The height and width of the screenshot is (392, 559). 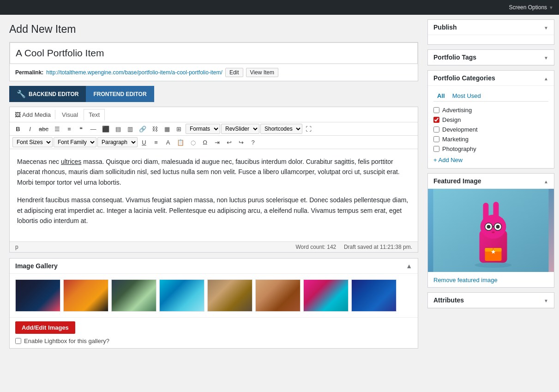 I want to click on toolbar-divider, so click(x=55, y=115).